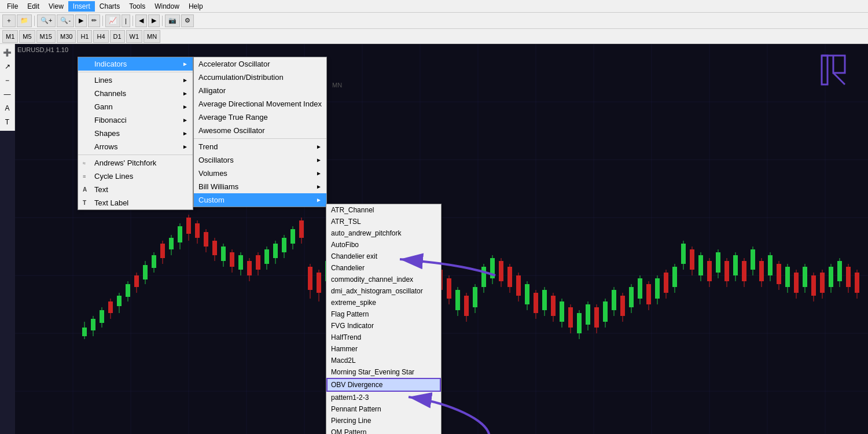 This screenshot has width=868, height=434. I want to click on menu-item-arrows: Arrows ►, so click(135, 147).